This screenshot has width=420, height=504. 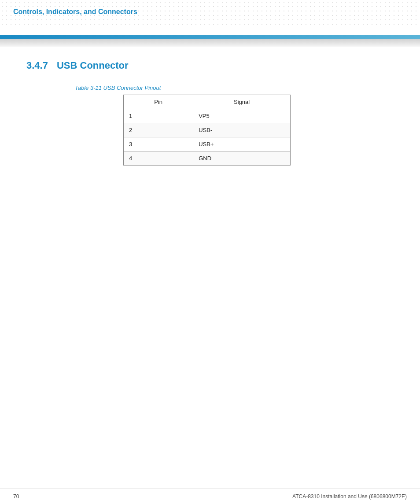 I want to click on page-number: 70, so click(x=16, y=497).